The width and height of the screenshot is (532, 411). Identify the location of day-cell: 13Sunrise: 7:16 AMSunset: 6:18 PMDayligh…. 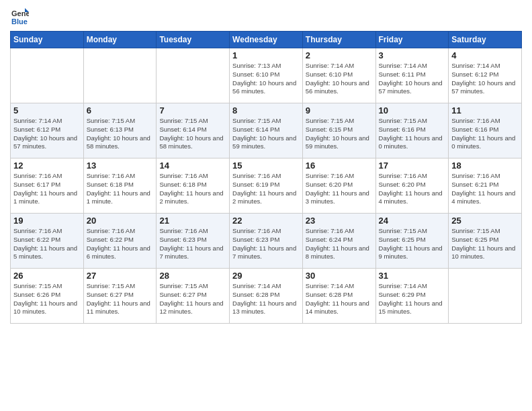
(120, 186).